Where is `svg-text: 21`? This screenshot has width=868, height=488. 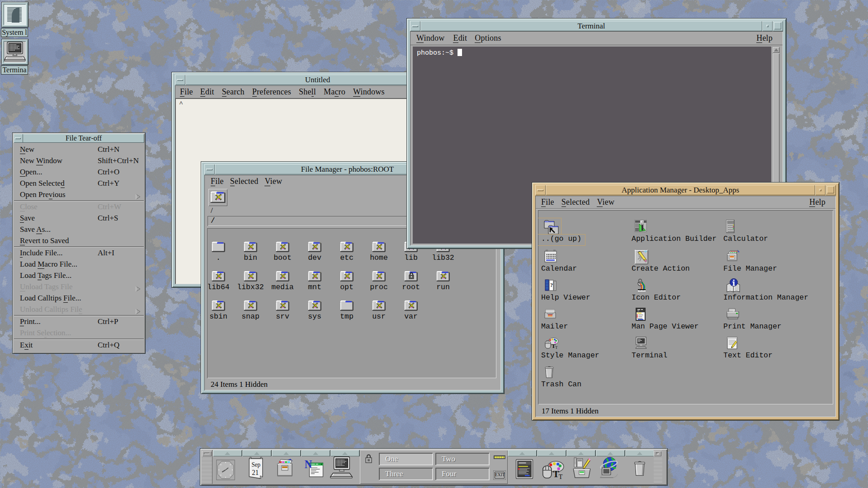 svg-text: 21 is located at coordinates (255, 472).